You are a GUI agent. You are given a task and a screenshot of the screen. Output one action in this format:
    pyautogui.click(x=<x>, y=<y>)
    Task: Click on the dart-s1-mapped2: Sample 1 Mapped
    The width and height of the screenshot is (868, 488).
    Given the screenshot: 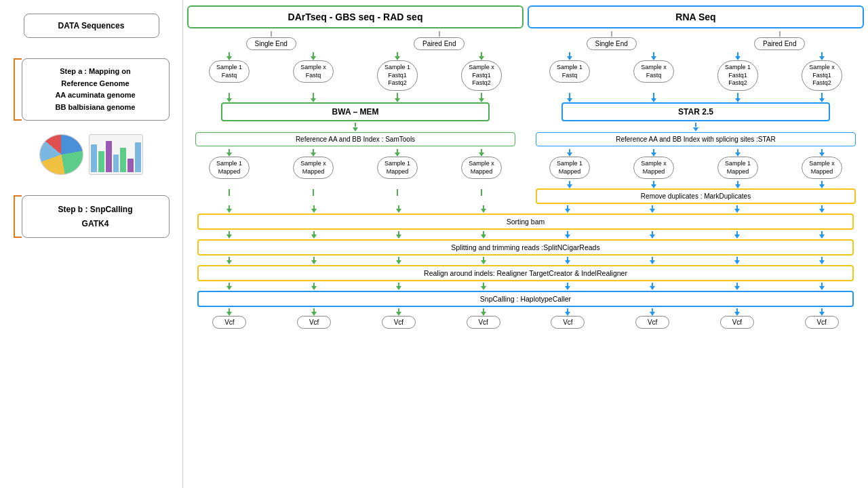 What is the action you would take?
    pyautogui.click(x=397, y=168)
    